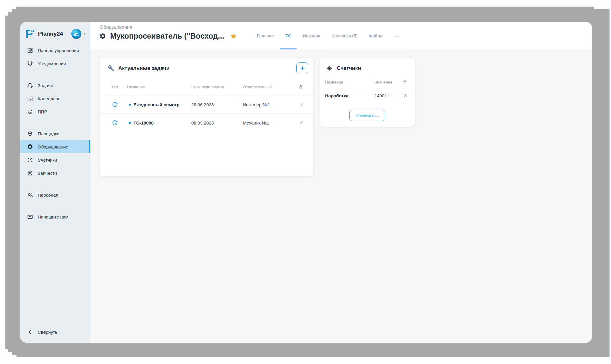 The image size is (611, 364). What do you see at coordinates (76, 34) in the screenshot?
I see `avatar: SeaProject` at bounding box center [76, 34].